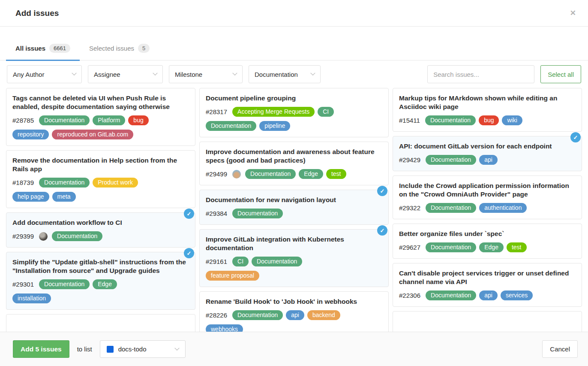 This screenshot has height=366, width=588. Describe the element at coordinates (85, 349) in the screenshot. I see `to-list-label: to list` at that location.